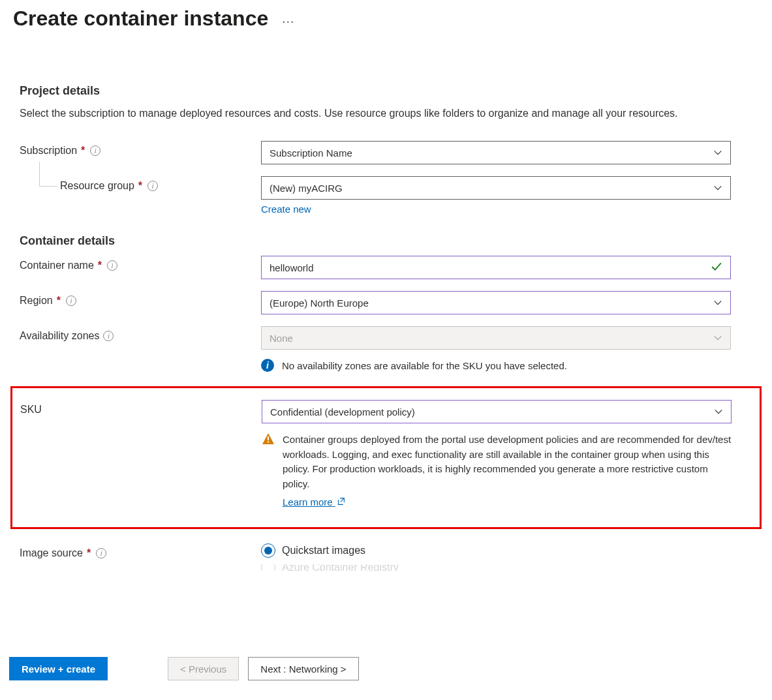 This screenshot has height=700, width=772. What do you see at coordinates (292, 267) in the screenshot?
I see `container-name-value: helloworld` at bounding box center [292, 267].